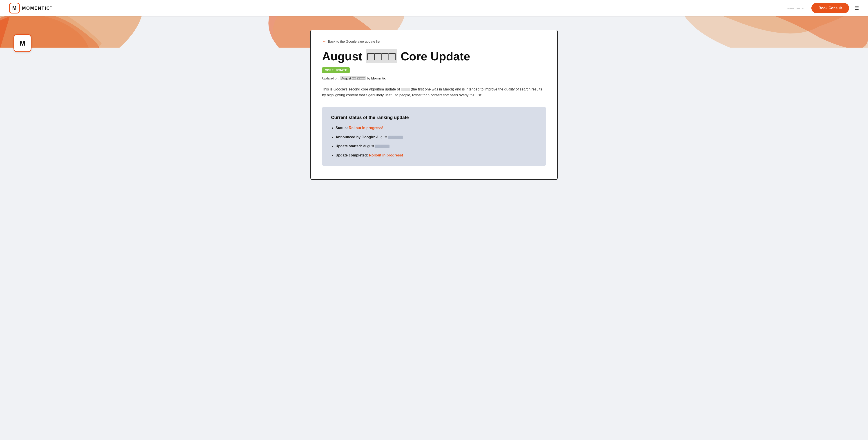 The image size is (868, 440). I want to click on meta-date: August □□, □□□□, so click(353, 78).